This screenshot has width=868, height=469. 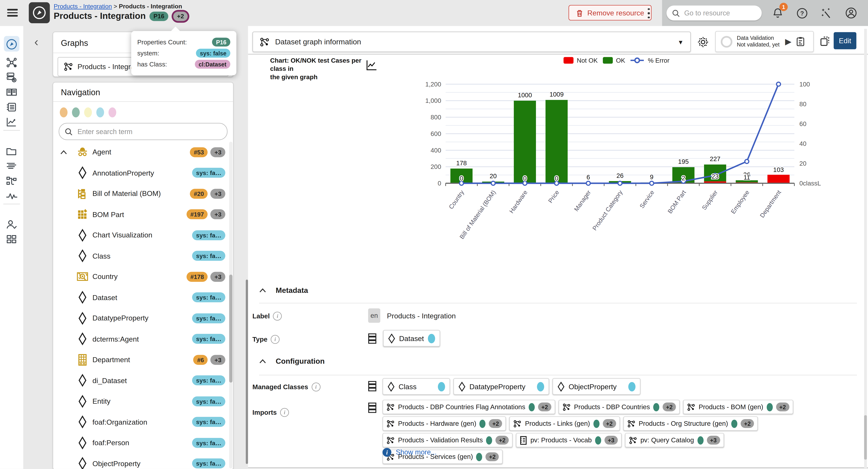 I want to click on run-validation-button: ▶, so click(x=788, y=42).